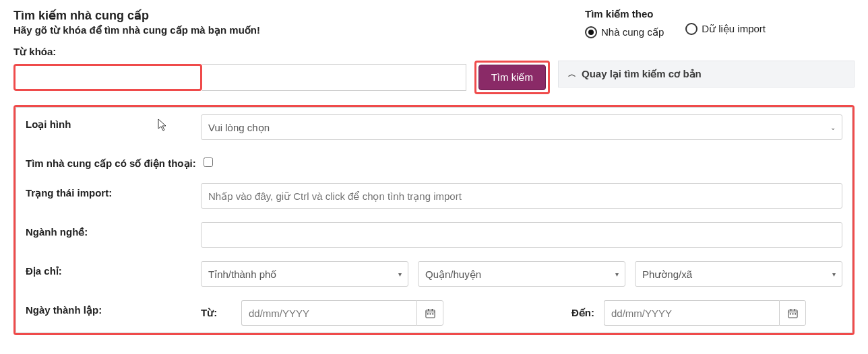 This screenshot has width=868, height=354. Describe the element at coordinates (216, 313) in the screenshot. I see `date-from-label: Từ:` at that location.